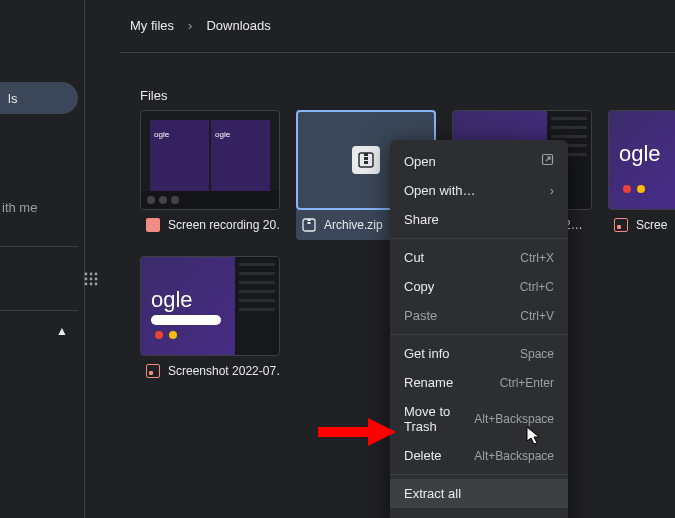  I want to click on menu-label: Get info, so click(427, 354).